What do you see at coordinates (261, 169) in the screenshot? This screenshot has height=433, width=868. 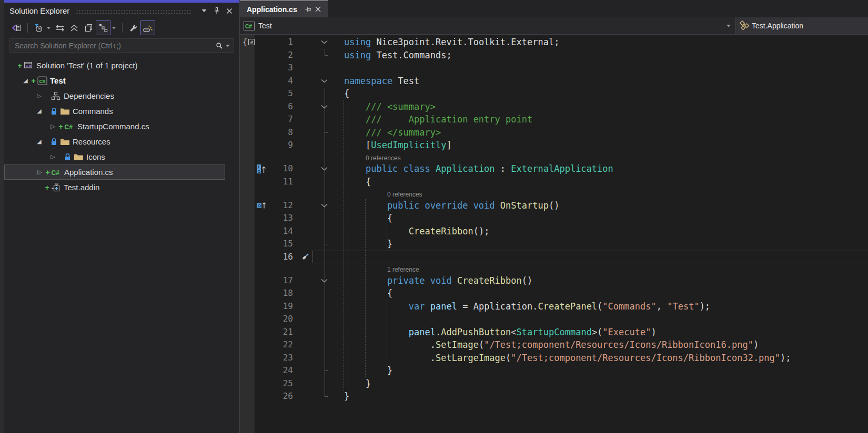 I see `inheritance-margin-icon: IO` at bounding box center [261, 169].